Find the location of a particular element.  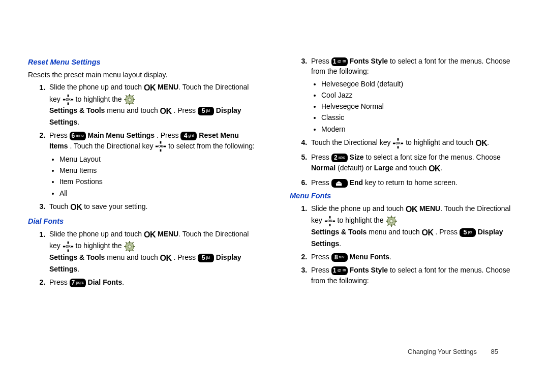

key-7-icon: 7pqrs is located at coordinates (78, 283).